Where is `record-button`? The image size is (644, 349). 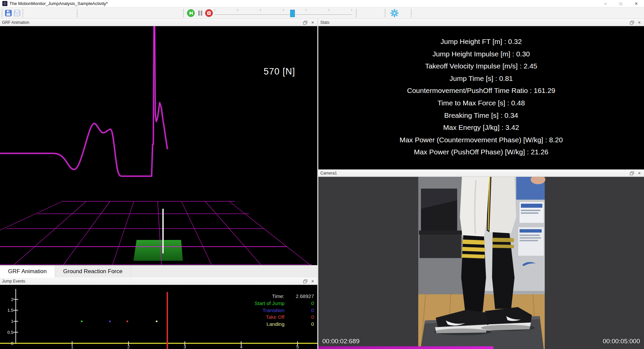
record-button is located at coordinates (209, 13).